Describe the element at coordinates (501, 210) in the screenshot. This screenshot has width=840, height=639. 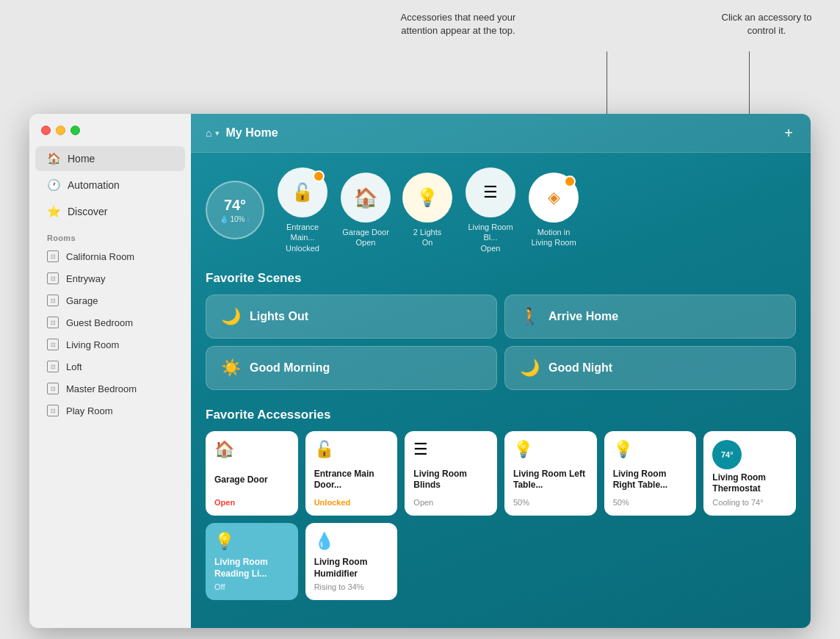
I see `status-bar: 74° 💧 10% ↓ 🔓 Entrance Main...Unlocked` at that location.